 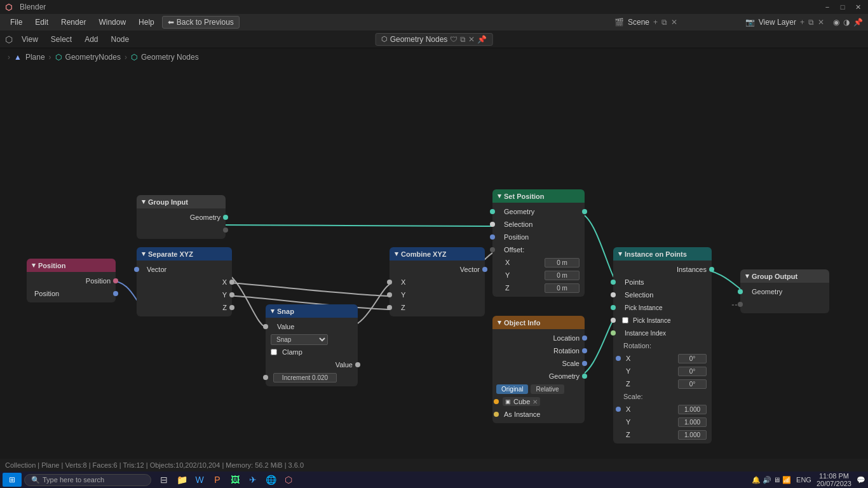 I want to click on snap-increment-socket, so click(x=266, y=377).